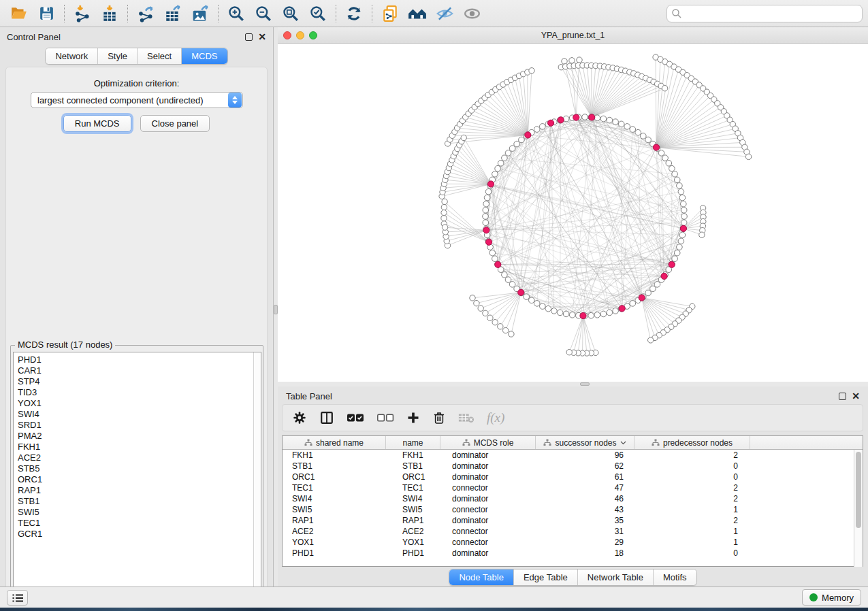 This screenshot has height=611, width=868. I want to click on copy-network-button, so click(390, 14).